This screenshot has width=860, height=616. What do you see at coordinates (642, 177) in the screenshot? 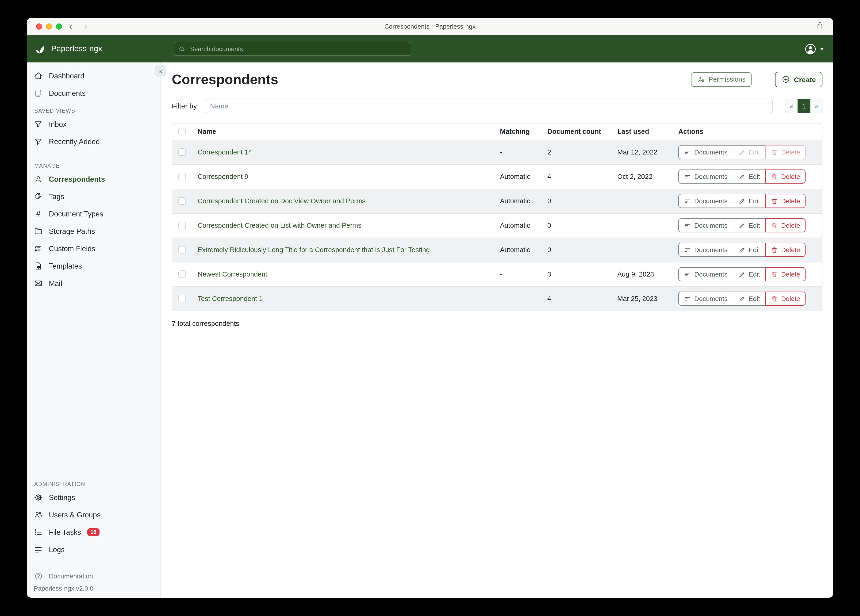
I see `last-used-cell: Oct 2, 2022` at bounding box center [642, 177].